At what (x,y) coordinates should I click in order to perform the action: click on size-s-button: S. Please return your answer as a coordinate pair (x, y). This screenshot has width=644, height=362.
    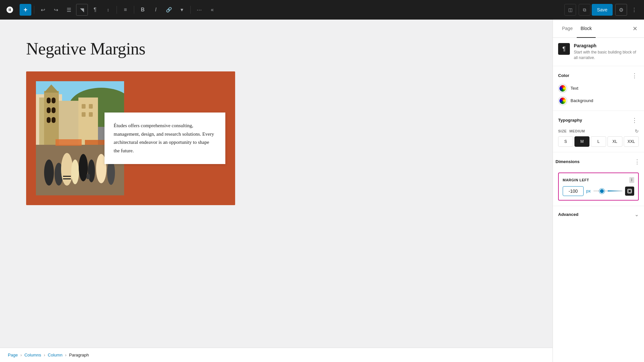
    Looking at the image, I should click on (566, 142).